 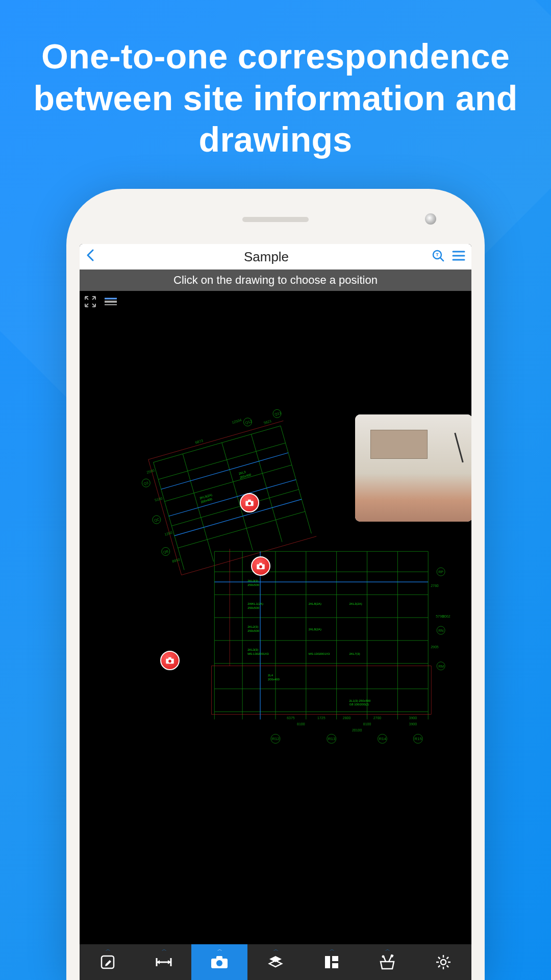 What do you see at coordinates (276, 219) in the screenshot?
I see `phone-speaker` at bounding box center [276, 219].